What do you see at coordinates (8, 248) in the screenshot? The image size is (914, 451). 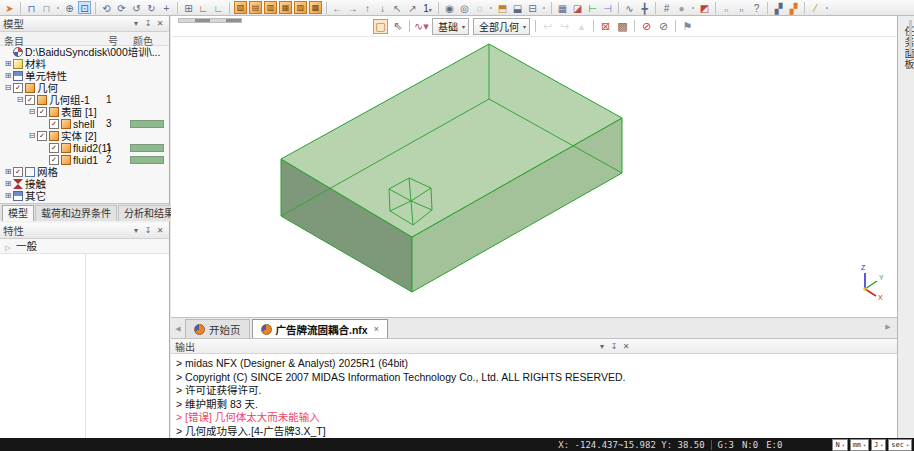 I see `collapsed-arrow-icon: ▷` at bounding box center [8, 248].